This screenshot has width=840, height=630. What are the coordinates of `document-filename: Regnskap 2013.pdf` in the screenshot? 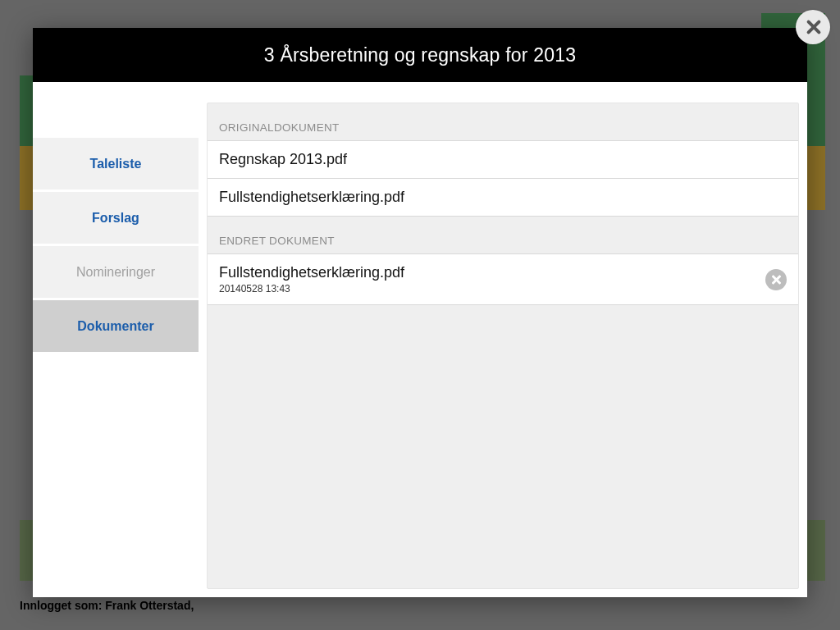 It's located at (283, 159).